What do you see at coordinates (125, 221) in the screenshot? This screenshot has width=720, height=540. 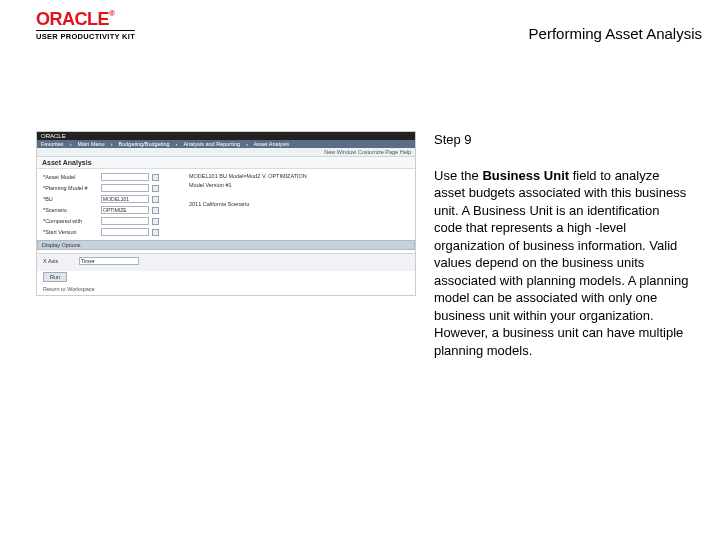 I see `compare-input` at bounding box center [125, 221].